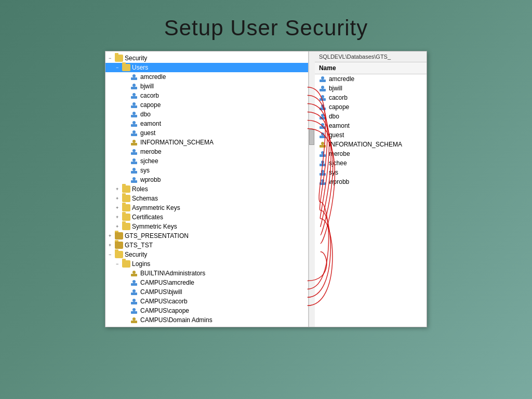 Image resolution: width=532 pixels, height=399 pixels. Describe the element at coordinates (207, 86) in the screenshot. I see `tree-item-bjwill: bjwill` at that location.